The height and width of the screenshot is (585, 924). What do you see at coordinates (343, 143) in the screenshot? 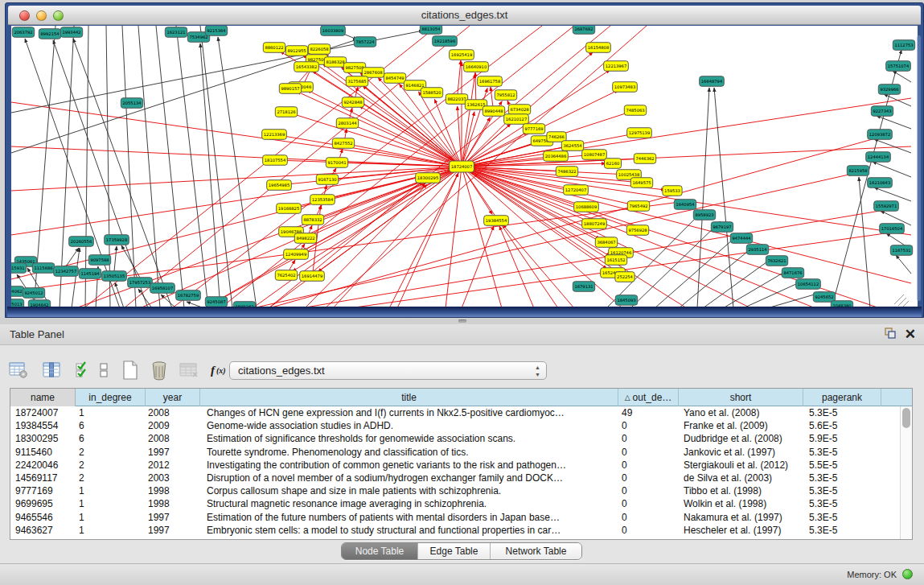
I see `network-node: 8427552` at bounding box center [343, 143].